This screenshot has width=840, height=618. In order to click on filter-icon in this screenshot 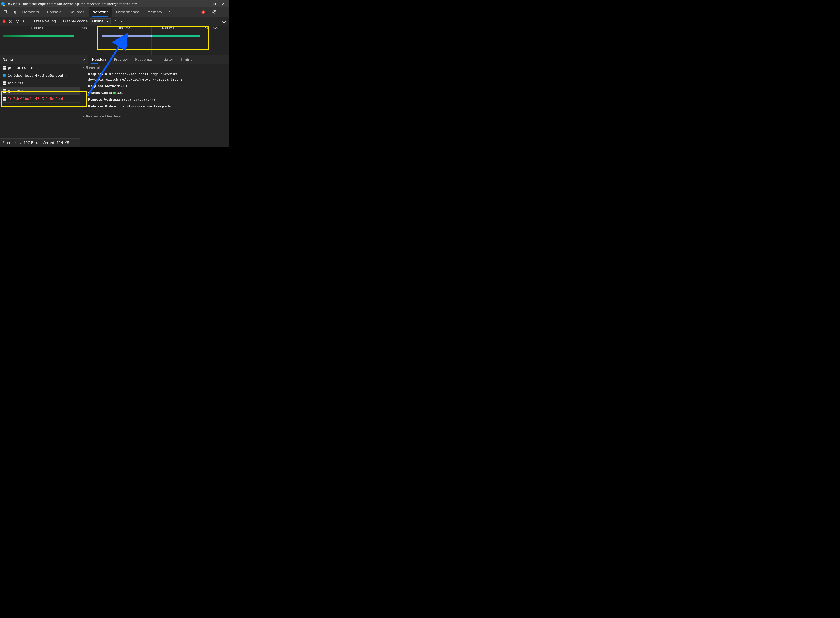, I will do `click(17, 21)`.